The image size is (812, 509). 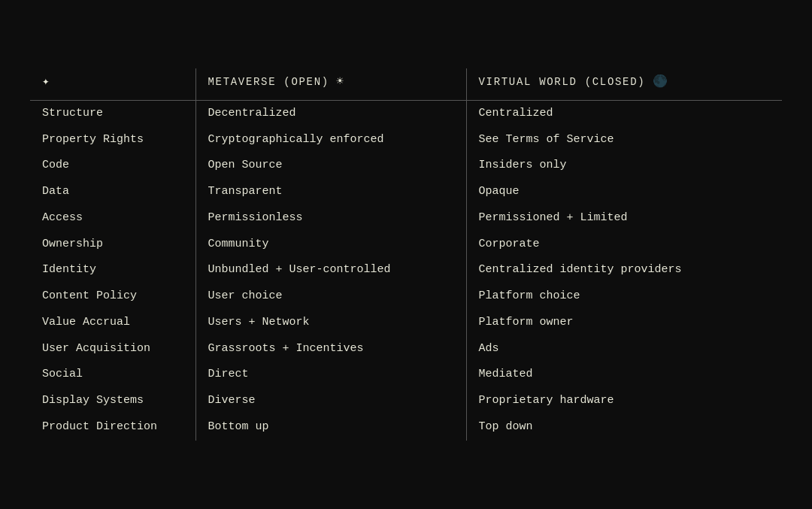 What do you see at coordinates (331, 245) in the screenshot?
I see `metaverse-cell: Community` at bounding box center [331, 245].